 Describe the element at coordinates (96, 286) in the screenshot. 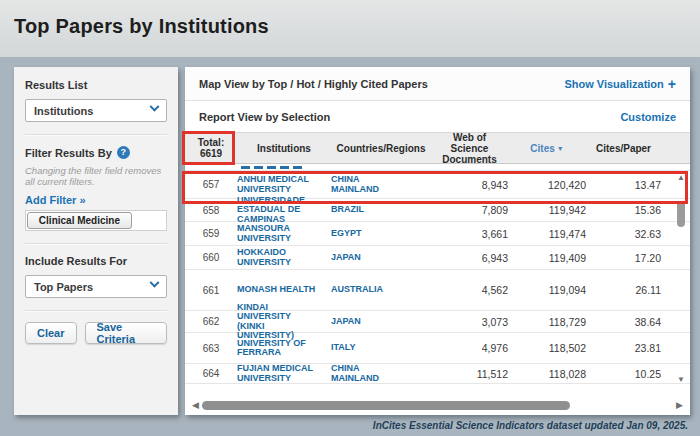

I see `include-results-for-select: Top Papers` at that location.